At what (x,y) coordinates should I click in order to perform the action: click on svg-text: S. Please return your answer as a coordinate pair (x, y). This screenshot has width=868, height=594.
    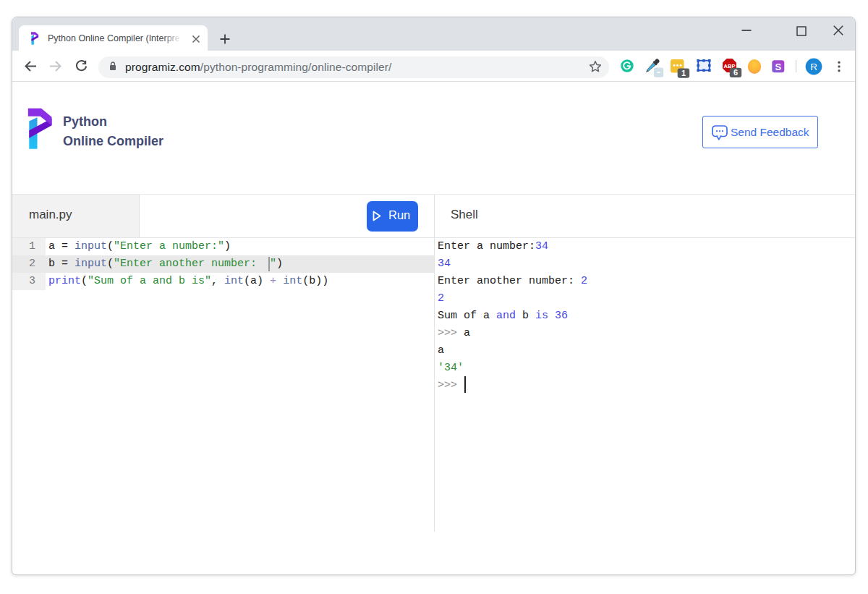
    Looking at the image, I should click on (778, 67).